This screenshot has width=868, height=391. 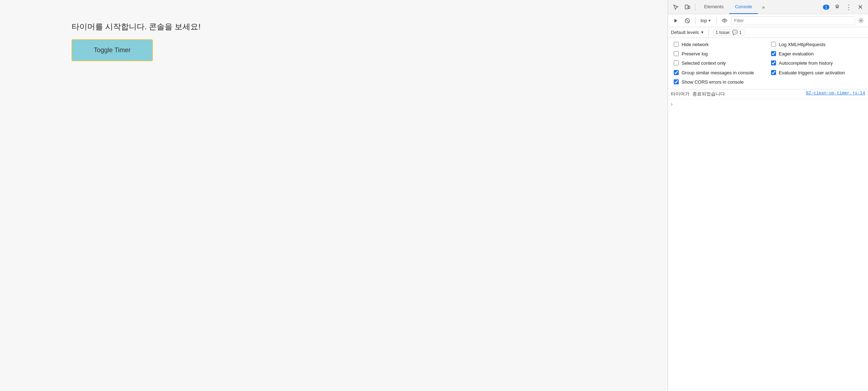 I want to click on filter-input, so click(x=793, y=21).